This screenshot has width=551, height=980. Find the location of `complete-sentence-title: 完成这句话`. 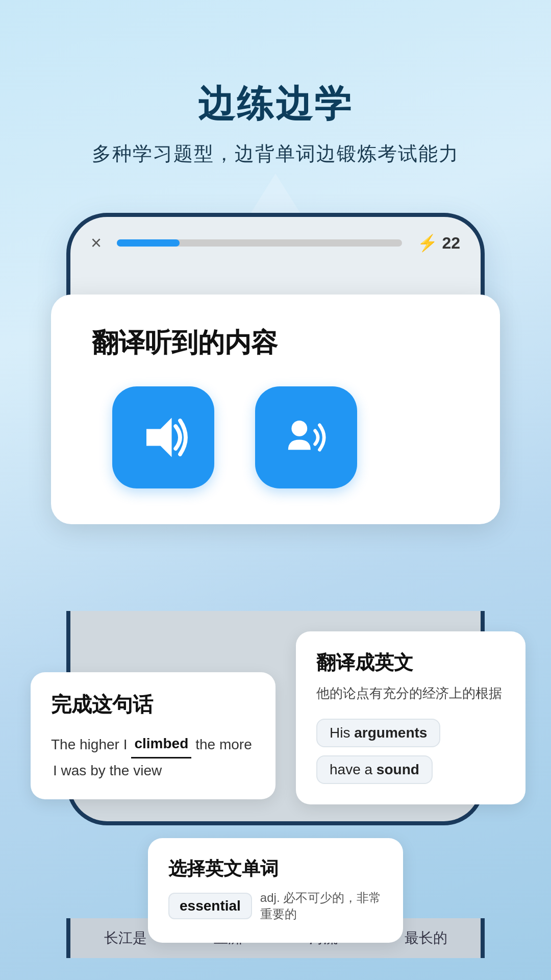

complete-sentence-title: 完成这句话 is located at coordinates (153, 704).